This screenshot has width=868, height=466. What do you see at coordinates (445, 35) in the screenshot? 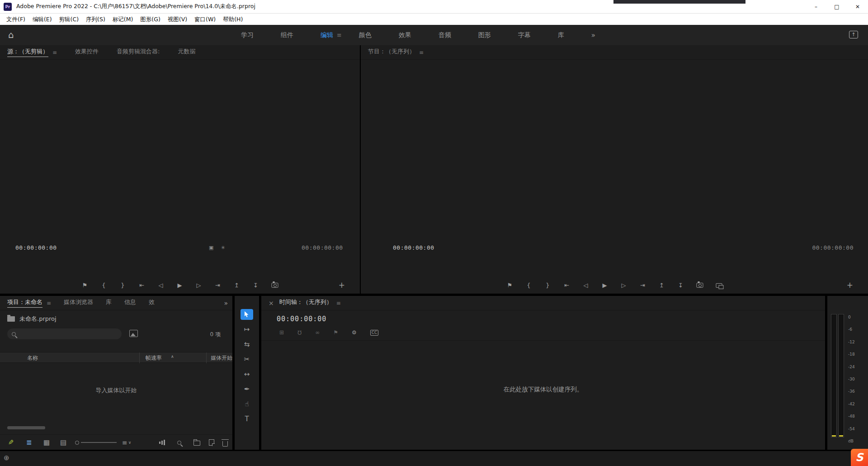
I see `workspace-tab-audio: 音频` at bounding box center [445, 35].